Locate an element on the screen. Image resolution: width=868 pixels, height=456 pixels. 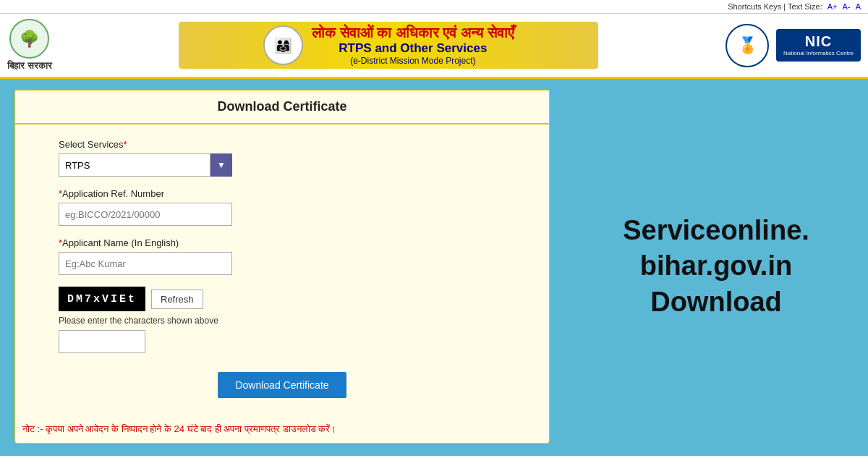
captcha-row: DM7xVIEt Refresh is located at coordinates (282, 299).